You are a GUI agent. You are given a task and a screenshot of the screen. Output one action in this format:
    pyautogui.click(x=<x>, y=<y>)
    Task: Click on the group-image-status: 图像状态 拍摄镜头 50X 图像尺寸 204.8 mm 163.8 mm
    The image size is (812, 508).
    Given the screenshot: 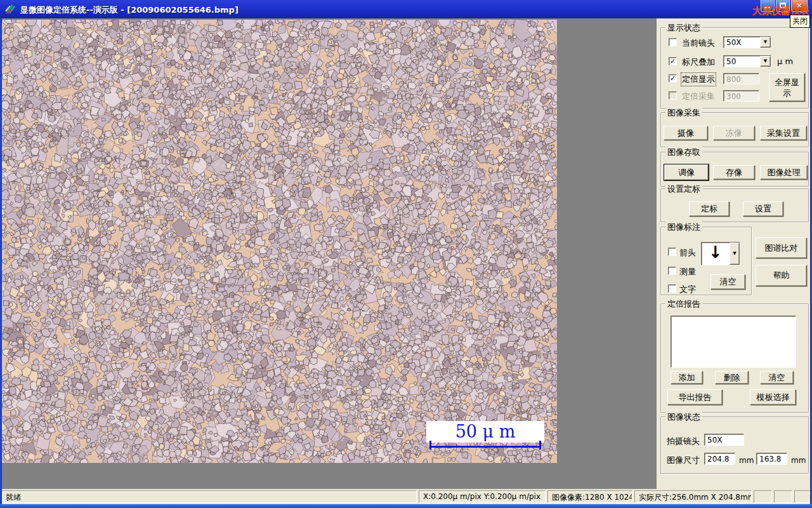 What is the action you would take?
    pyautogui.click(x=735, y=445)
    